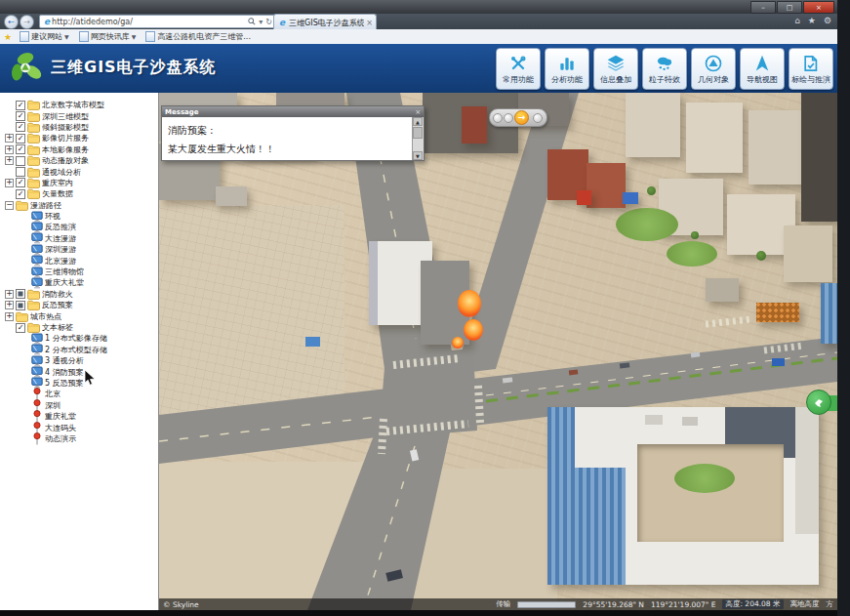 The height and width of the screenshot is (616, 850). What do you see at coordinates (79, 338) in the screenshot?
I see `tree-item: 1 分布式影像存储` at bounding box center [79, 338].